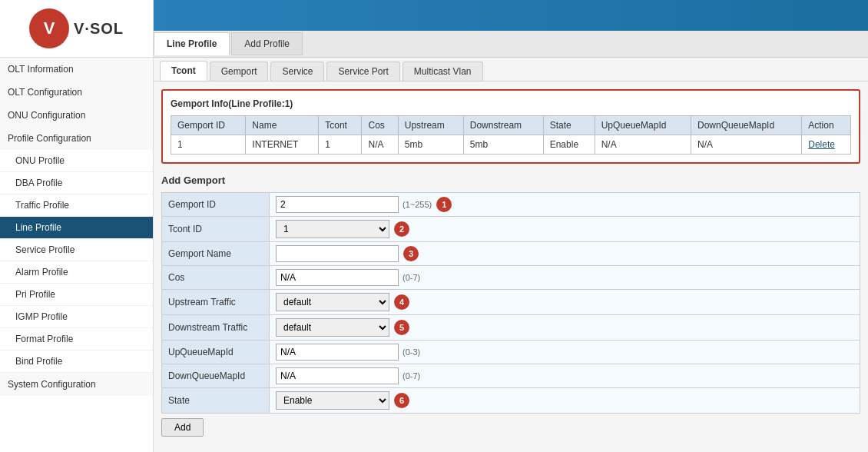 The width and height of the screenshot is (868, 452). I want to click on sidebar-item-service-profile: Service Profile, so click(77, 251).